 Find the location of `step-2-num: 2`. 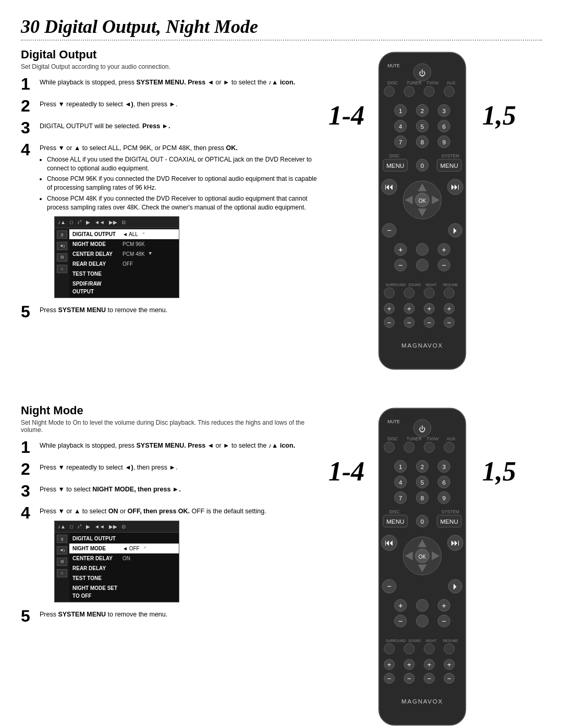

step-2-num: 2 is located at coordinates (28, 106).